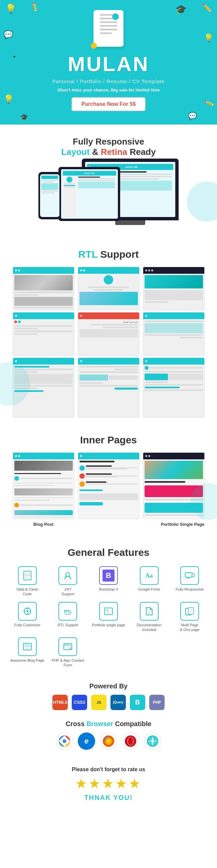  I want to click on valid-code-icon, so click(28, 576).